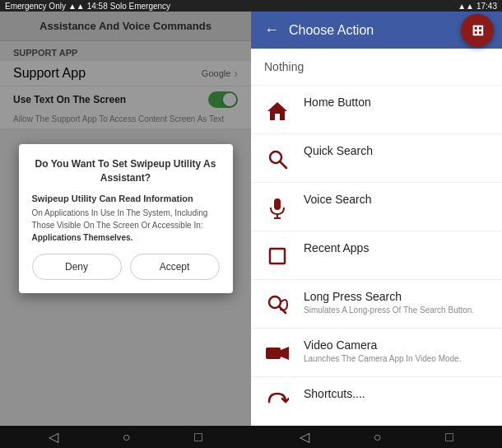 The image size is (502, 448). What do you see at coordinates (126, 171) in the screenshot?
I see `dialog-title: Do You Want To Set Swipeup Utility As As…` at bounding box center [126, 171].